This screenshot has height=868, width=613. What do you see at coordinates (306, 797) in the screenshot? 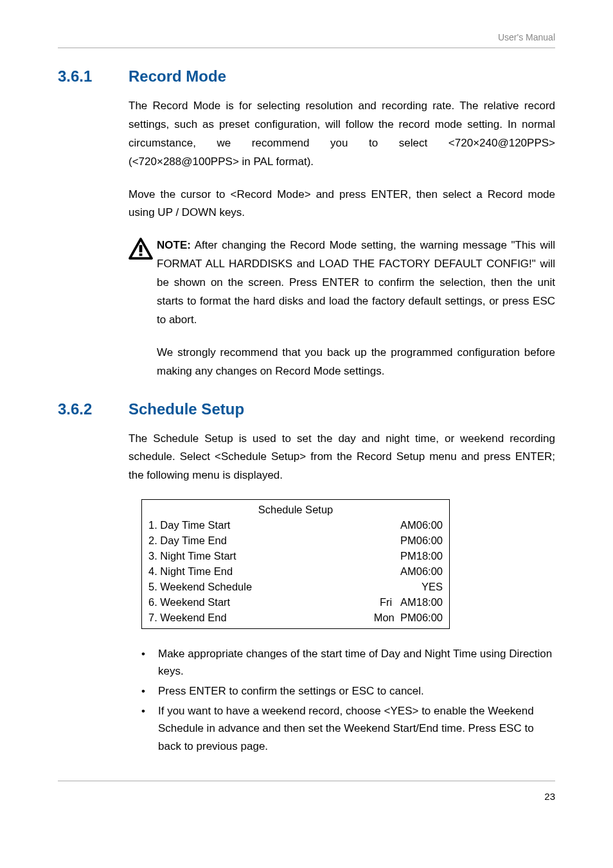
I see `page-number: 23` at bounding box center [306, 797].